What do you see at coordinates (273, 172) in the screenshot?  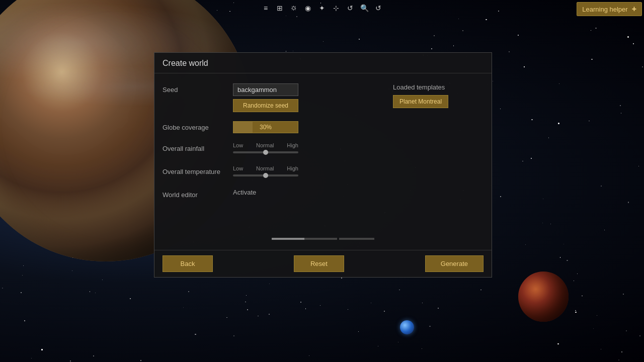 I see `temperature-row: Overall temperature Low Normal High` at bounding box center [273, 172].